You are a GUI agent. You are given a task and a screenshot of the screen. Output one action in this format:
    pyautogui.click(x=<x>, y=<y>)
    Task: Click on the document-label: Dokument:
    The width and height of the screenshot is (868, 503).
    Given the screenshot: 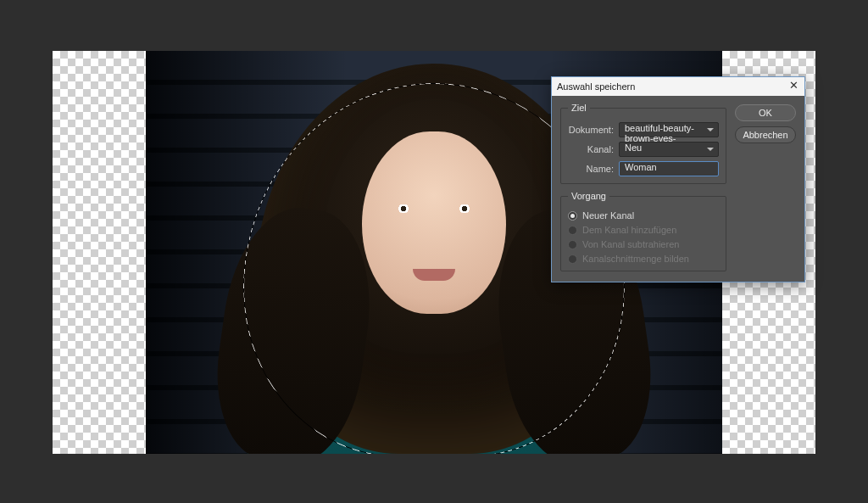 What is the action you would take?
    pyautogui.click(x=591, y=130)
    